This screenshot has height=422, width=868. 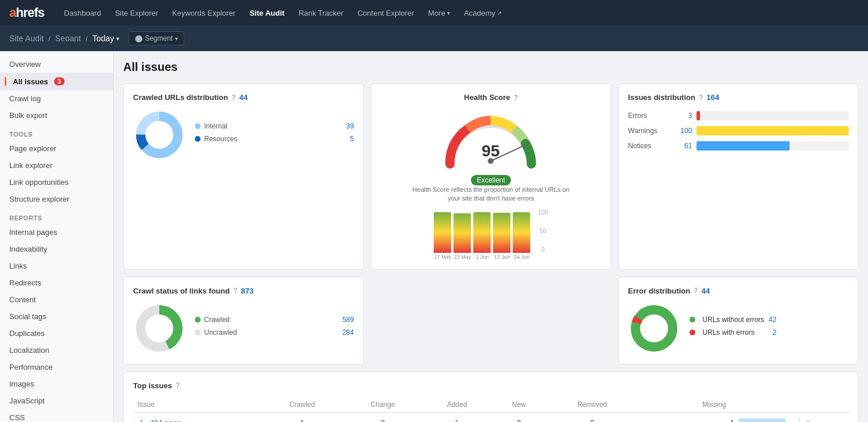 What do you see at coordinates (519, 405) in the screenshot?
I see `col-new: New` at bounding box center [519, 405].